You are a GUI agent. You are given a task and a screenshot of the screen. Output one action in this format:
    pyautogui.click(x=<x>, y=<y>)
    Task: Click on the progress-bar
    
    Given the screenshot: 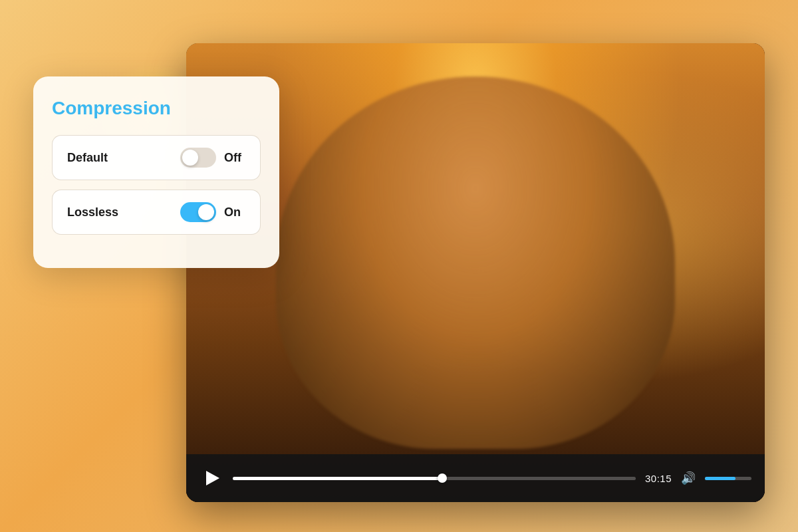 What is the action you would take?
    pyautogui.click(x=434, y=479)
    